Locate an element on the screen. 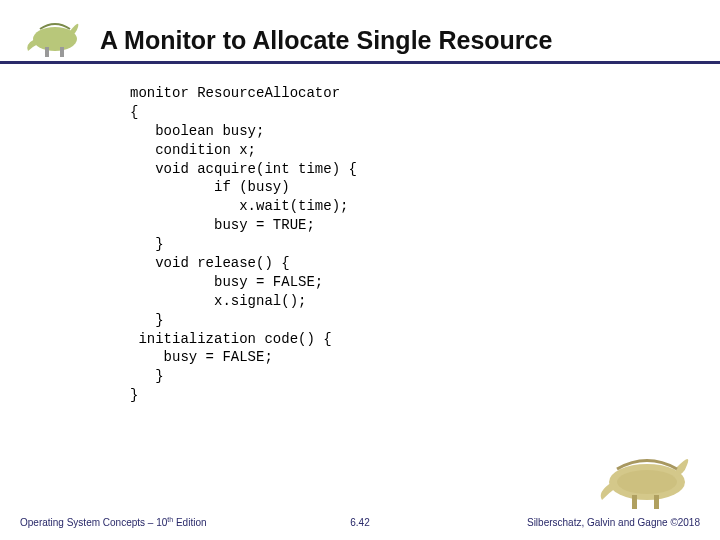 This screenshot has width=720, height=540. footer-book-prefix: Operating System Concepts – 10 is located at coordinates (94, 522).